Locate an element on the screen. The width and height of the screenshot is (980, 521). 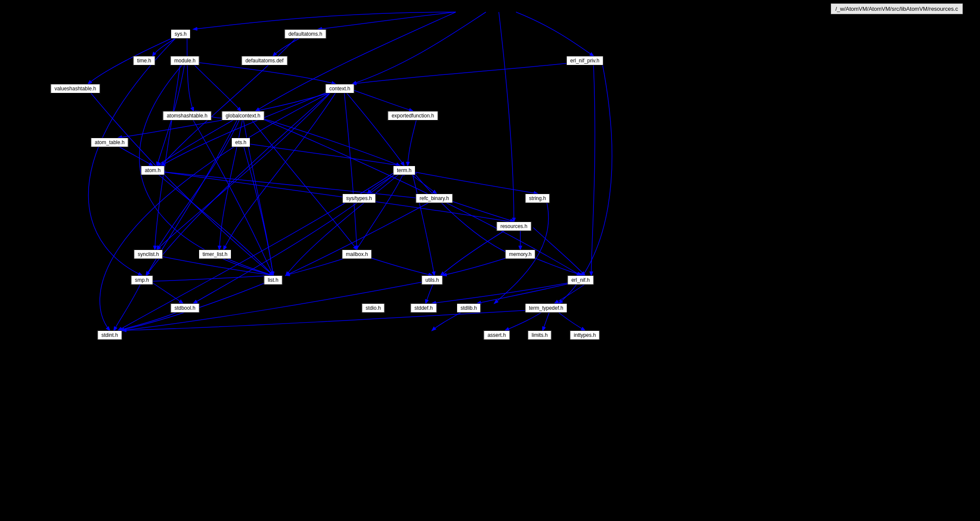
node-stdint_h: stdint.h is located at coordinates (110, 335).